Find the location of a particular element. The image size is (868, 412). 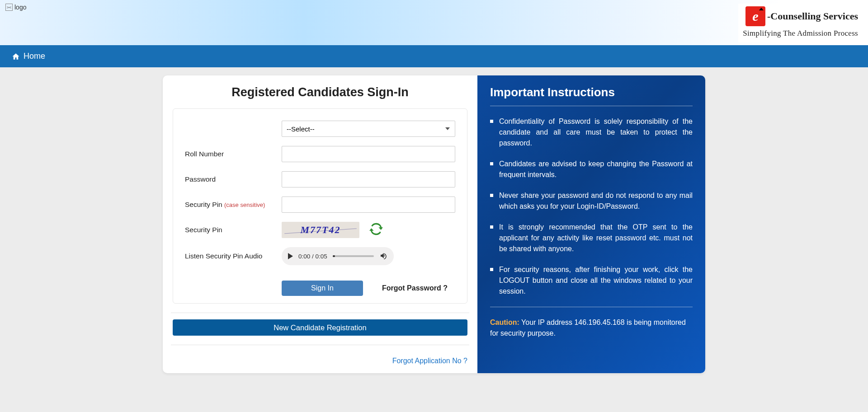

caution-text: Caution: Your IP address 146.196.45.168 … is located at coordinates (591, 328).